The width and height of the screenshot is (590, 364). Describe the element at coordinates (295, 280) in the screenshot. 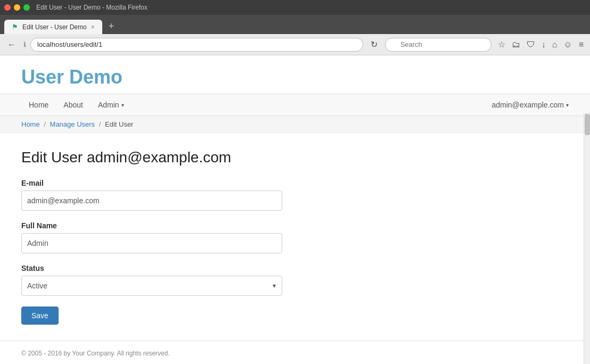

I see `status-group: Status Active Inactive ▾` at that location.